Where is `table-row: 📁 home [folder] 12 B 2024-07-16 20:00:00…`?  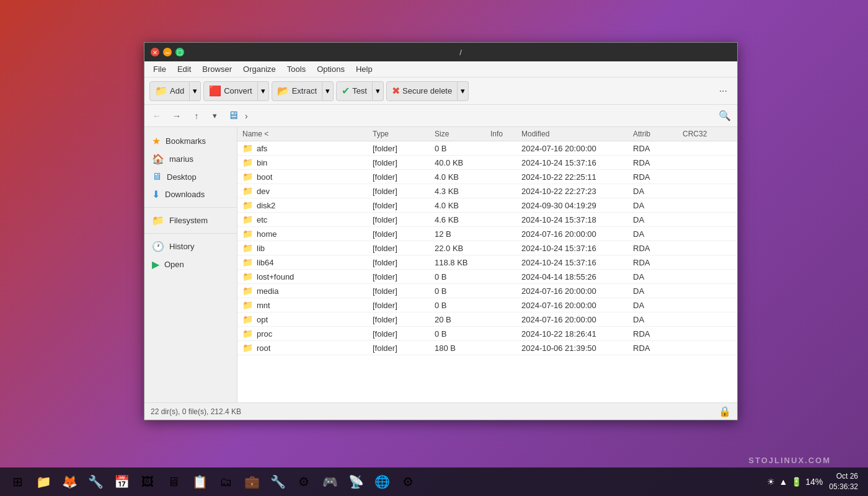
table-row: 📁 home [folder] 12 B 2024-07-16 20:00:00… is located at coordinates (487, 234).